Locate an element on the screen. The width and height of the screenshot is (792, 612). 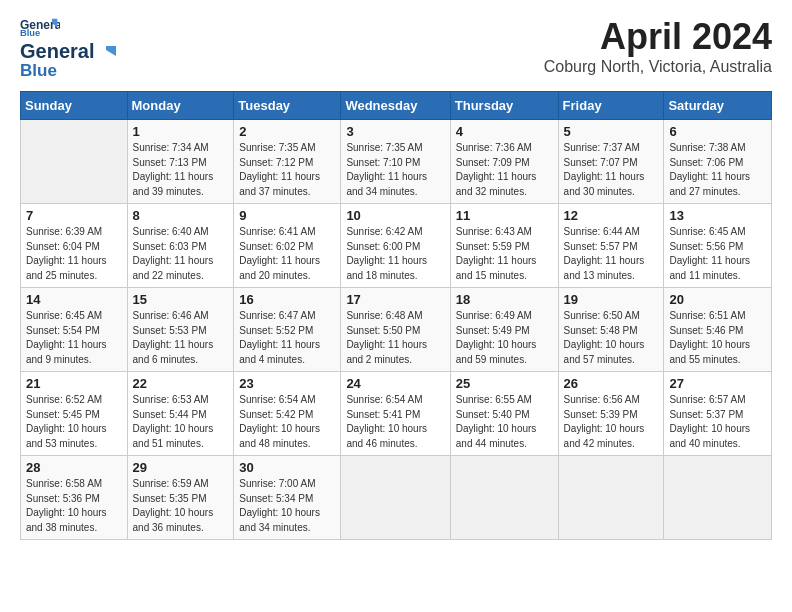
calendar-cell: 12Sunrise: 6:44 AMSunset: 5:57 PMDayligh… is located at coordinates (611, 246).